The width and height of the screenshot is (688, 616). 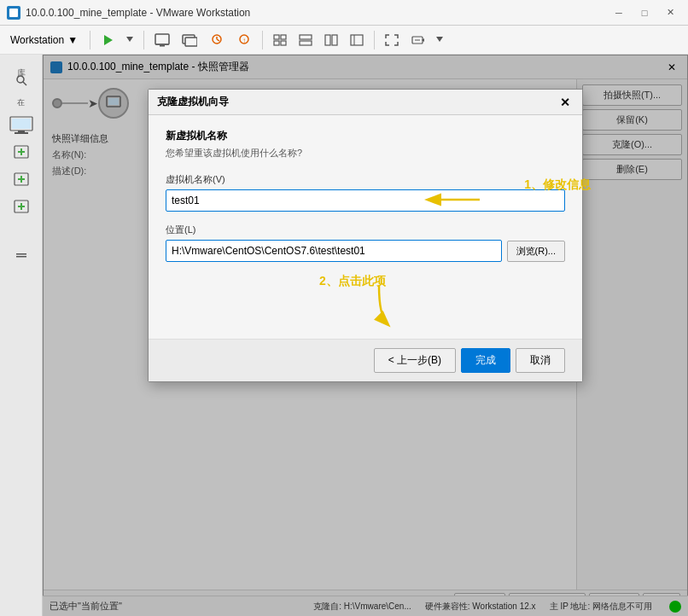 What do you see at coordinates (536, 251) in the screenshot?
I see `browse-btn: 浏览(R)...` at bounding box center [536, 251].